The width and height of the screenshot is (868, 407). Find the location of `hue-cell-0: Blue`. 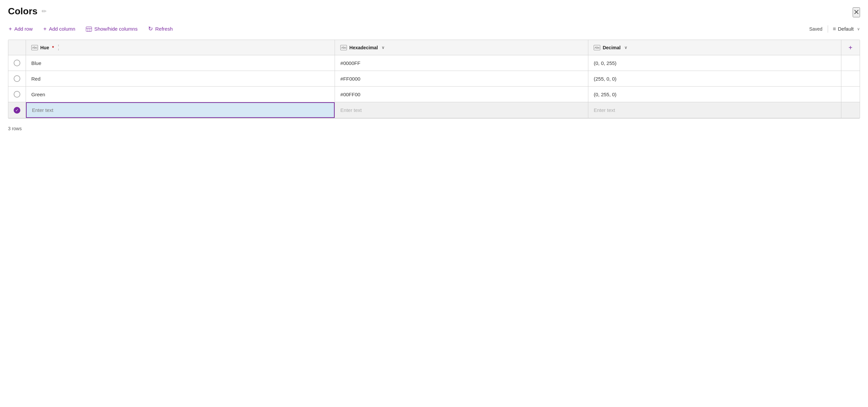

hue-cell-0: Blue is located at coordinates (181, 63).